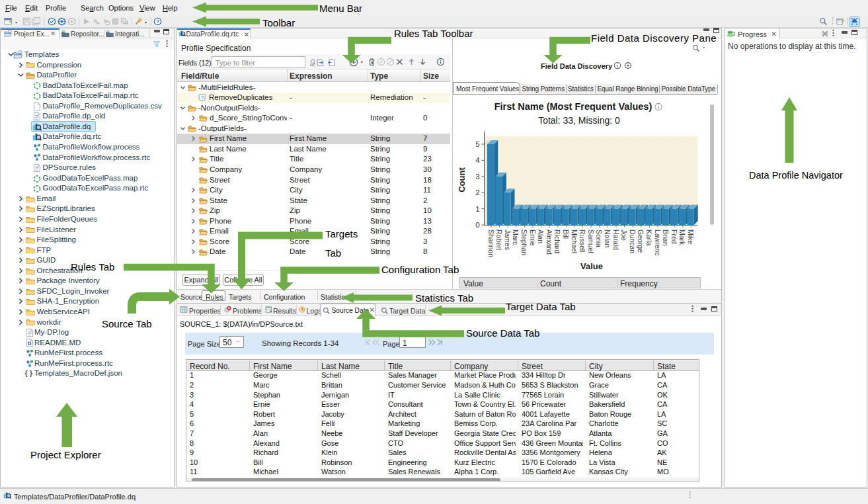  What do you see at coordinates (533, 238) in the screenshot?
I see `svg-text: Ernie` at bounding box center [533, 238].